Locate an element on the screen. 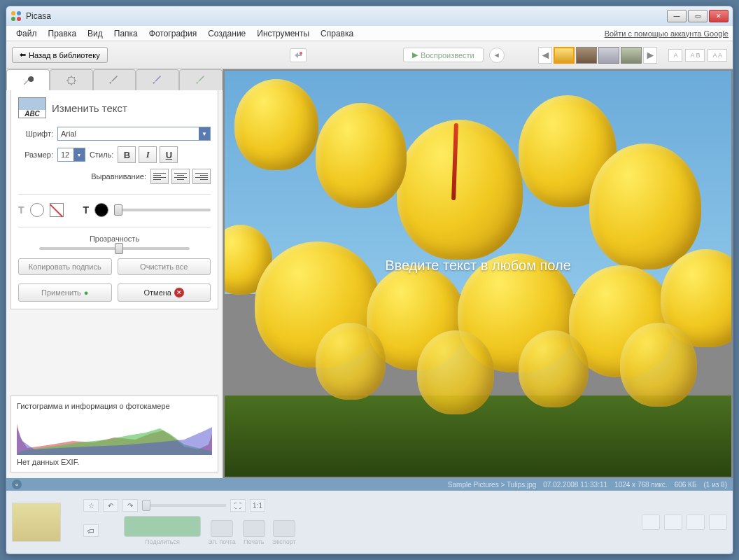 Image resolution: width=739 pixels, height=560 pixels. email-button: Эл. почта is located at coordinates (222, 533).